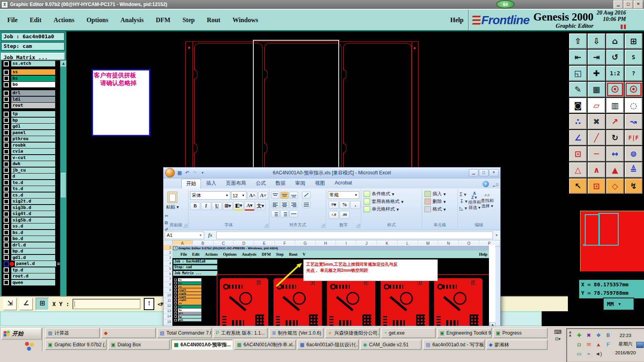 This screenshot has height=362, width=644. Describe the element at coordinates (33, 139) in the screenshot. I see `layer-label: pthrou` at that location.